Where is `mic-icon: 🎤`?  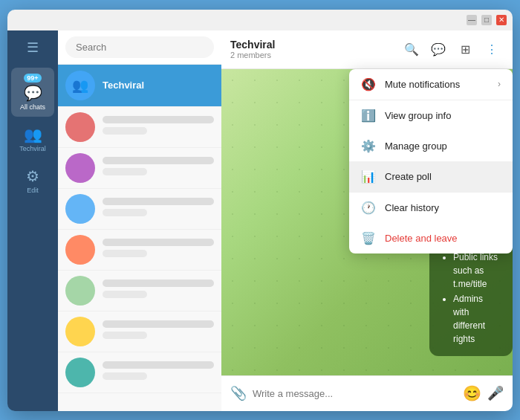
mic-icon: 🎤 is located at coordinates (495, 393).